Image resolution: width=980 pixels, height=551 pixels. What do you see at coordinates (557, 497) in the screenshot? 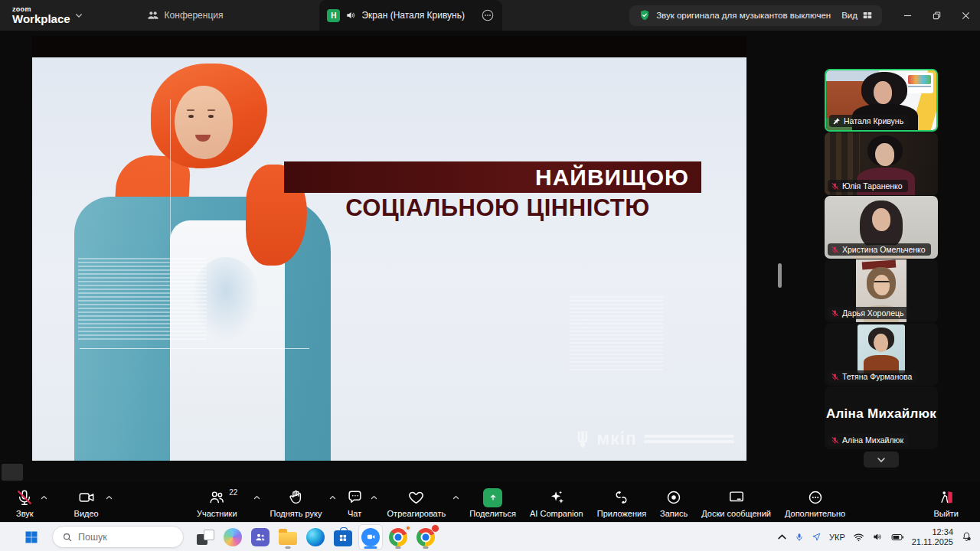
I see `sparkle-icon` at bounding box center [557, 497].